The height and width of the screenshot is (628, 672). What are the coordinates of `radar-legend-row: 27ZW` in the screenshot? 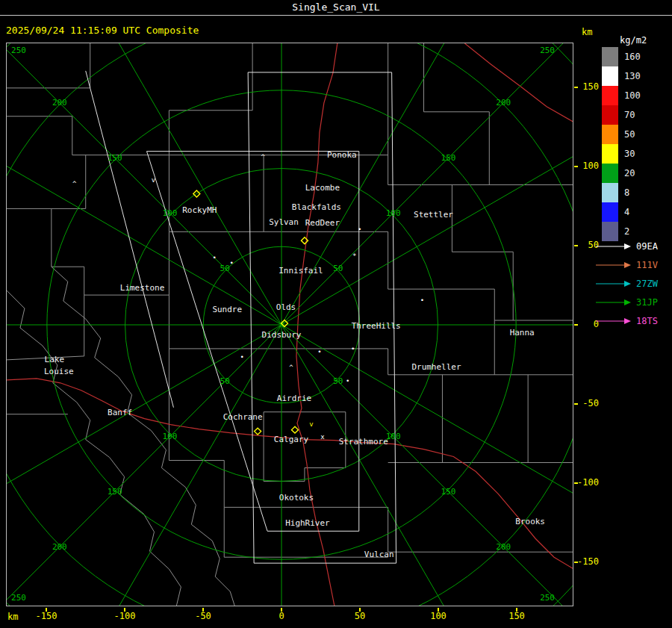 It's located at (627, 284).